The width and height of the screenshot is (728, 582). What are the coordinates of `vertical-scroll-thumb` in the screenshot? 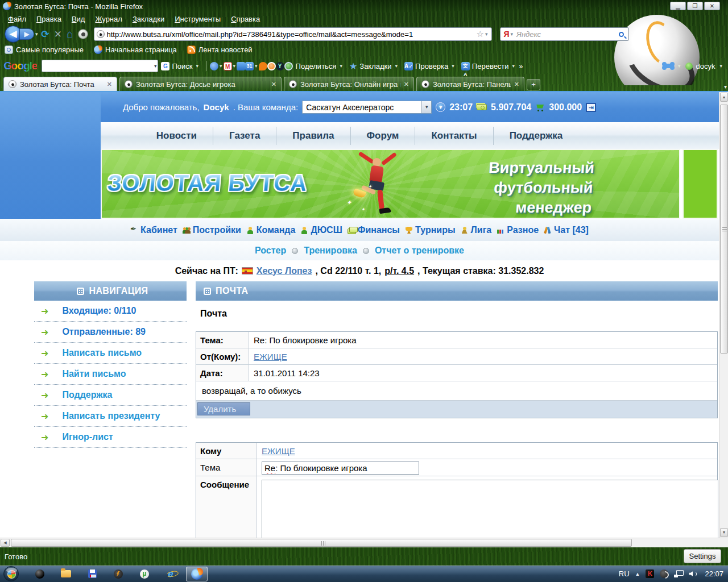 It's located at (724, 229).